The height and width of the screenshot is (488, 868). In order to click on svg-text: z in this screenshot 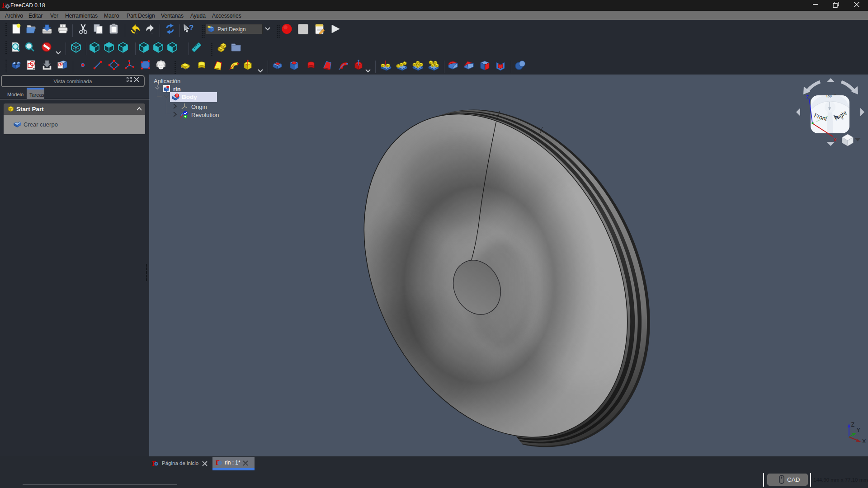, I will do `click(807, 97)`.